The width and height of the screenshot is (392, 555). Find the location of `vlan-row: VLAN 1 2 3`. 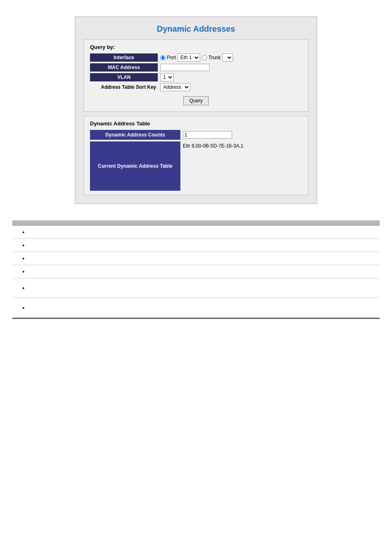

vlan-row: VLAN 1 2 3 is located at coordinates (196, 77).